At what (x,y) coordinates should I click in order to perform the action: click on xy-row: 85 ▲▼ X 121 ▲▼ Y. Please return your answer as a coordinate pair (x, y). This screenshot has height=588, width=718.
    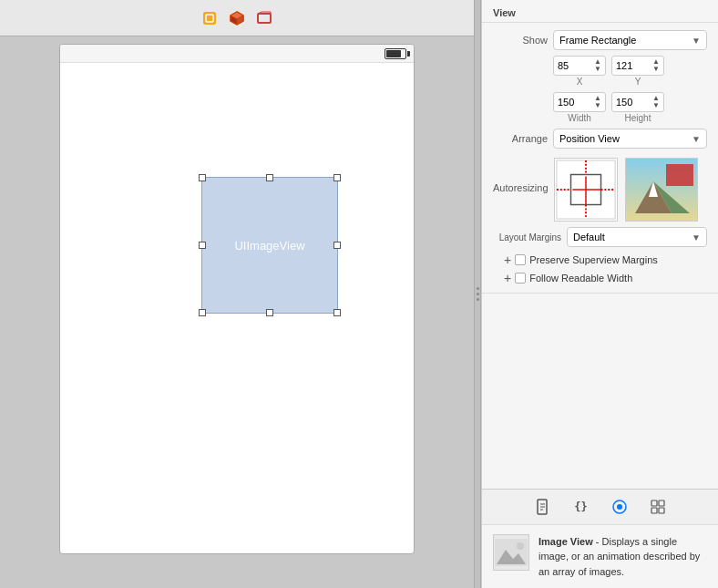
    Looking at the image, I should click on (600, 71).